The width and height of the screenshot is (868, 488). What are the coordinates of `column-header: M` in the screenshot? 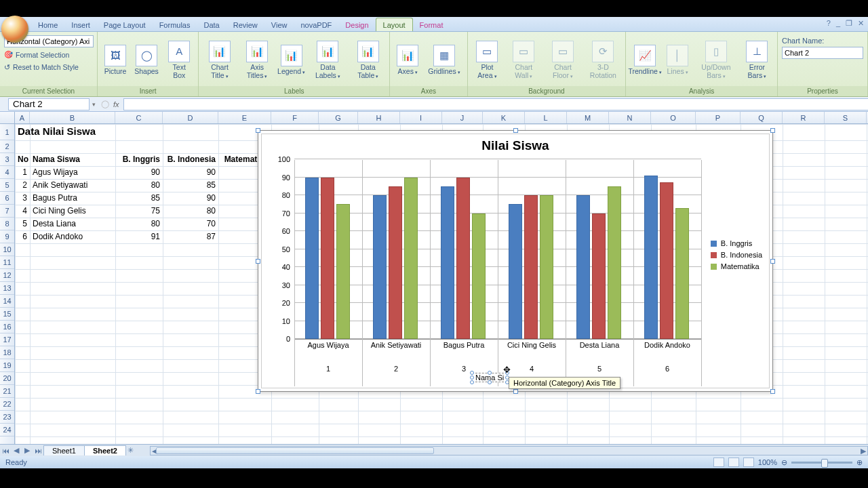 It's located at (588, 118).